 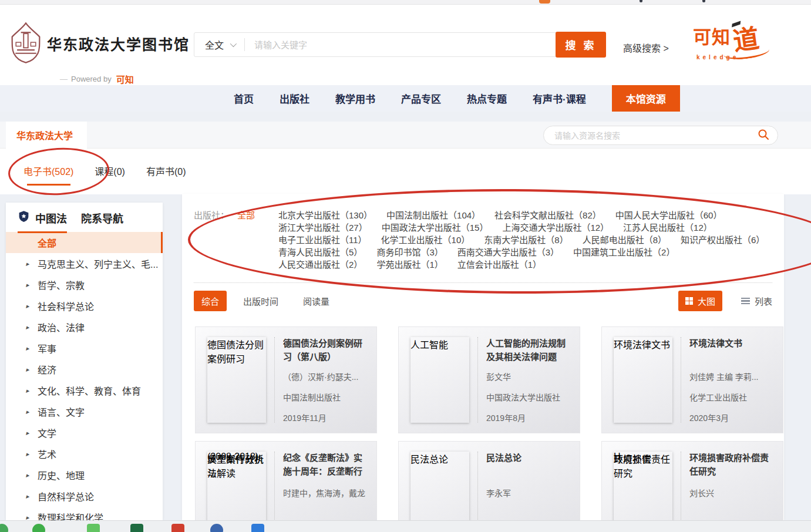 What do you see at coordinates (669, 215) in the screenshot?
I see `publisher-filter-item: 中国人民大学出版社（60）` at bounding box center [669, 215].